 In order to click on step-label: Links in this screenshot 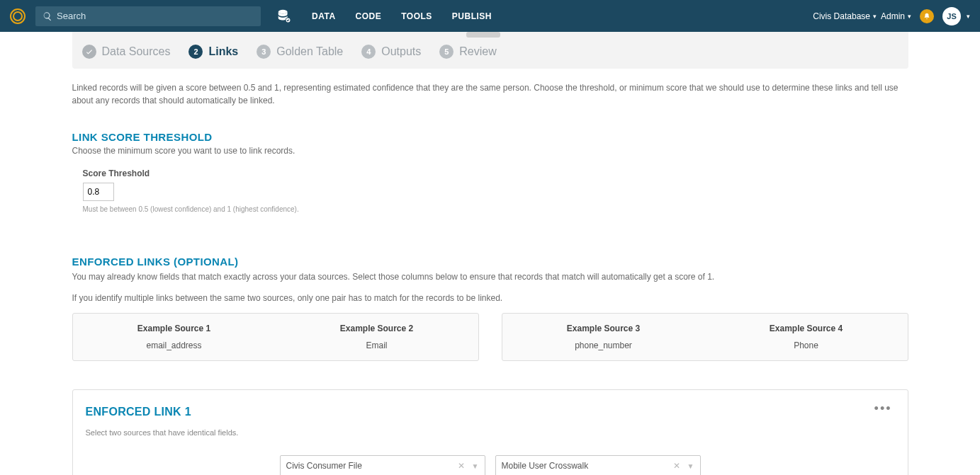, I will do `click(223, 52)`.